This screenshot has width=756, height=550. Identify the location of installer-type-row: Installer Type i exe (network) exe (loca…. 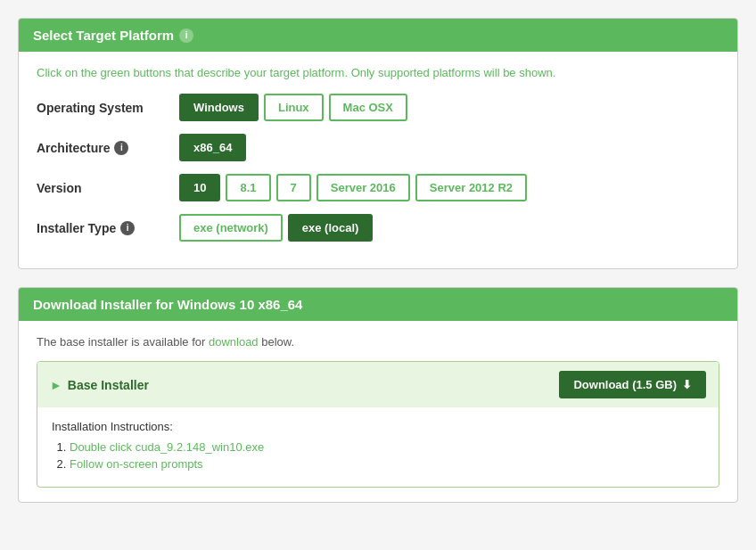
(378, 228).